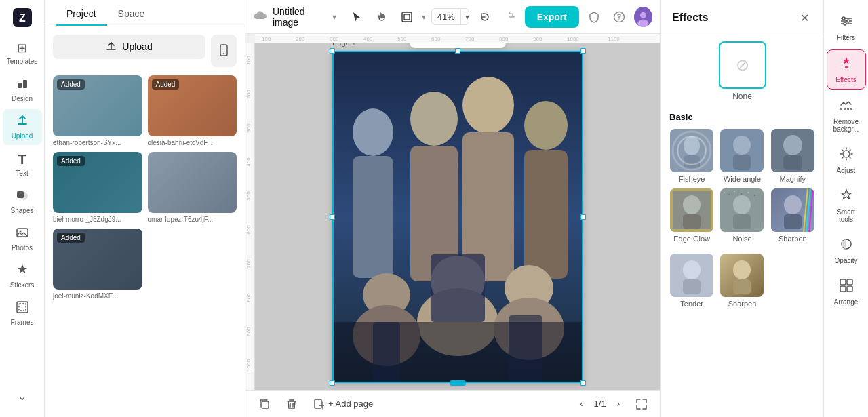 This screenshot has height=417, width=868. What do you see at coordinates (594, 17) in the screenshot?
I see `shield-button` at bounding box center [594, 17].